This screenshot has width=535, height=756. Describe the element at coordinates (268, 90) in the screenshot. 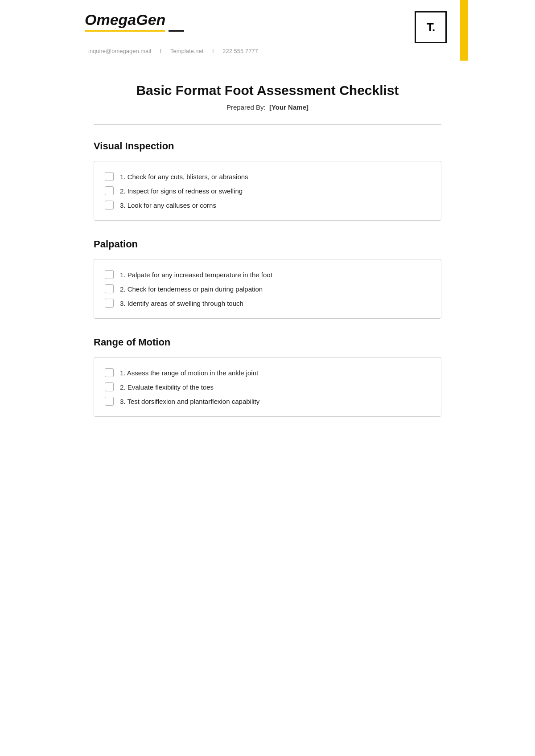

I see `document-title: Basic Format Foot Assessment Checklist` at that location.